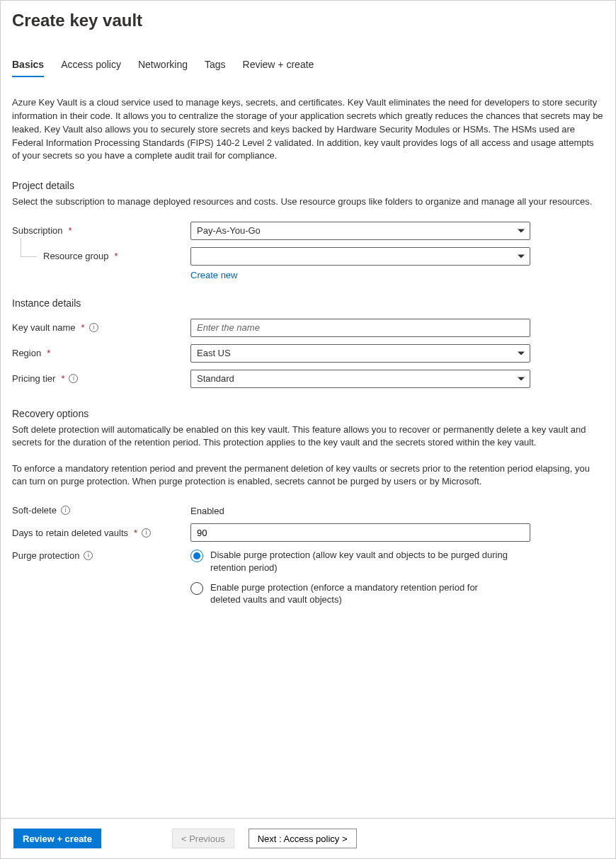 This screenshot has height=859, width=616. What do you see at coordinates (44, 327) in the screenshot?
I see `keyvault-name-label-text: Key vault name` at bounding box center [44, 327].